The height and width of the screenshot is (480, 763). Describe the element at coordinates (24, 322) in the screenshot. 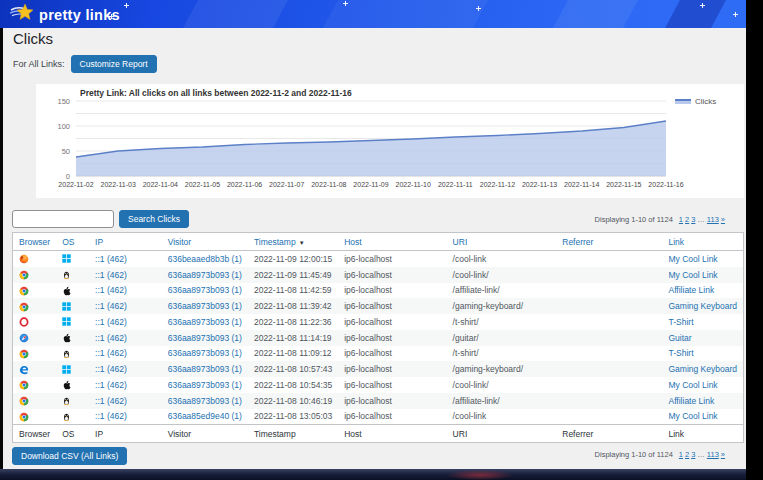

I see `opera-icon` at that location.